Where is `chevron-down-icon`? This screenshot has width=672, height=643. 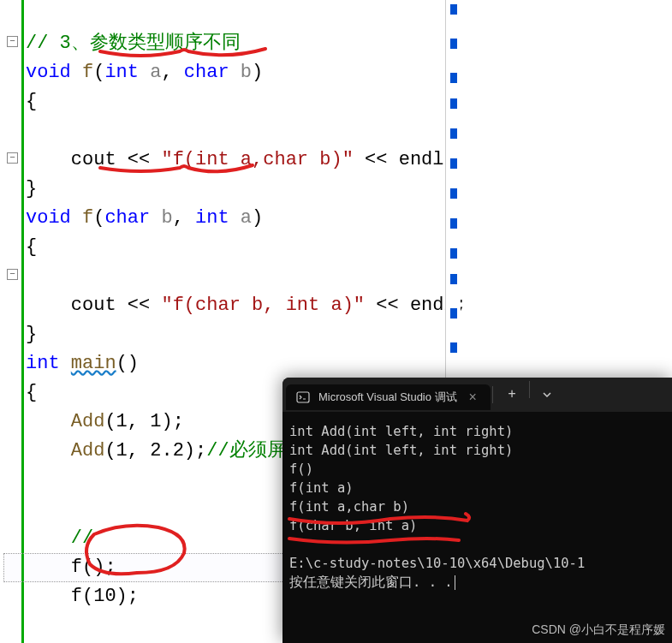
chevron-down-icon is located at coordinates (547, 395).